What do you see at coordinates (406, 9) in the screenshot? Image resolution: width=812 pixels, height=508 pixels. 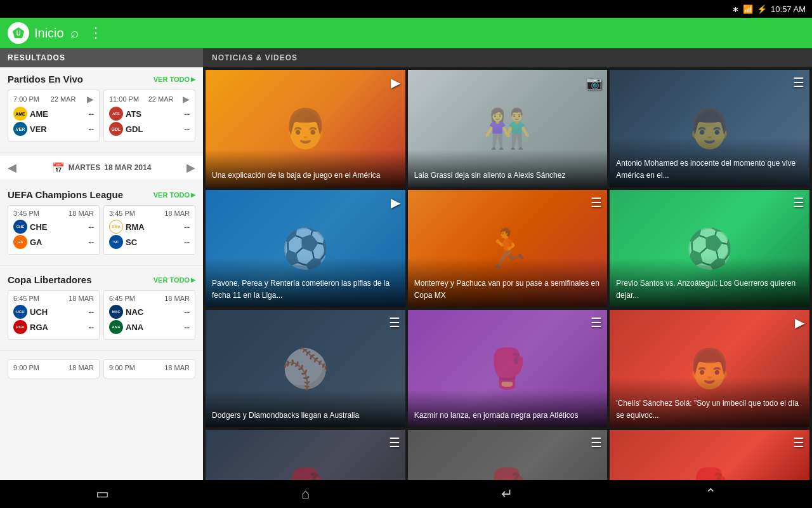 I see `status-bar: ∗ 📶 ⚡ 10:57 AM` at bounding box center [406, 9].